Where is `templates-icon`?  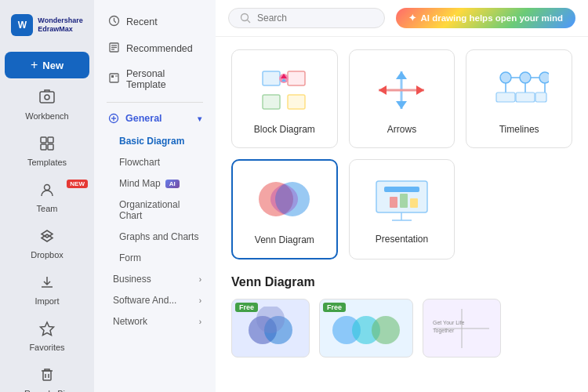
templates-icon is located at coordinates (47, 146).